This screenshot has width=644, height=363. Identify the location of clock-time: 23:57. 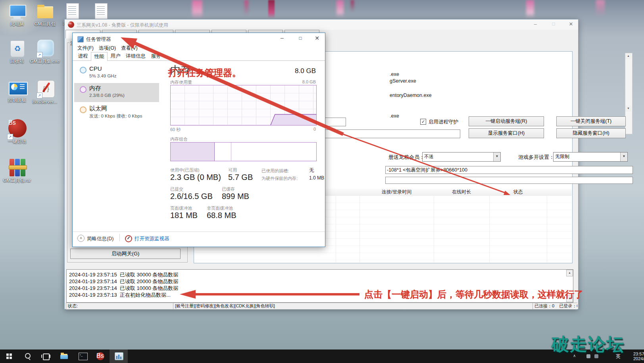
(639, 354).